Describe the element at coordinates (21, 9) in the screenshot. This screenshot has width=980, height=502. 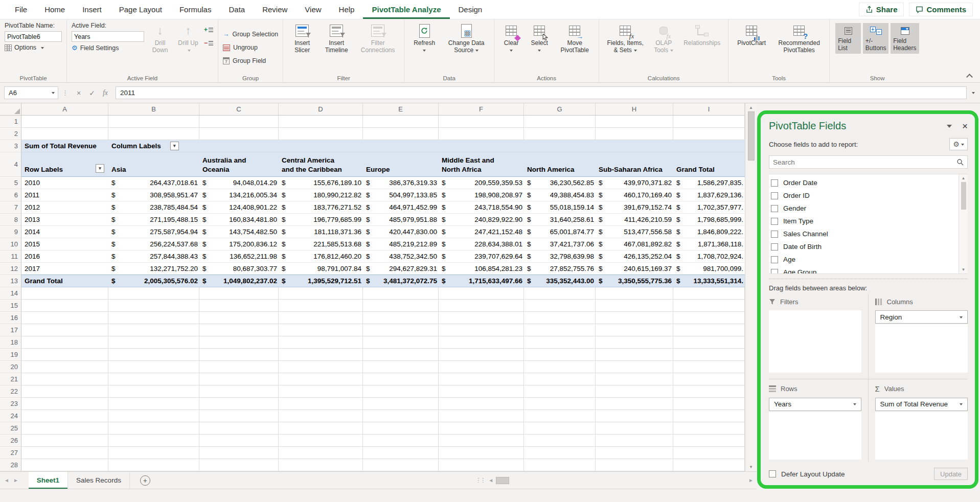
I see `menu-tab-file: File` at that location.